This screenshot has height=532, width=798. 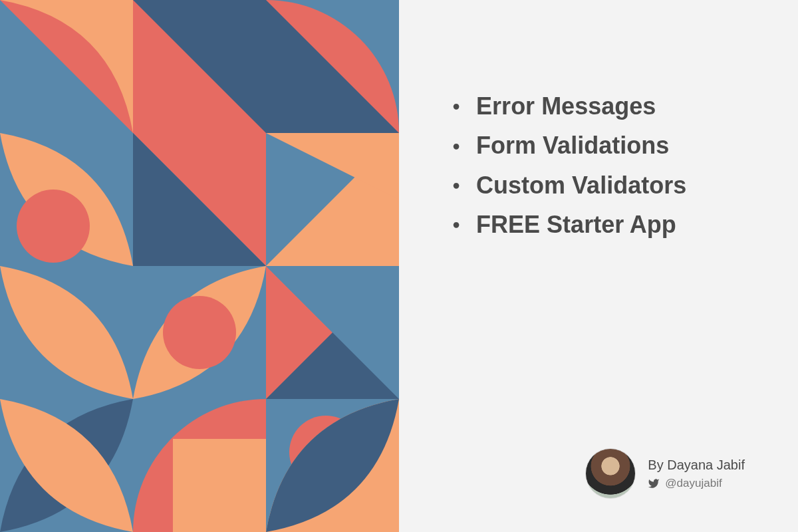 What do you see at coordinates (581, 185) in the screenshot?
I see `list-item-text: Custom Validators` at bounding box center [581, 185].